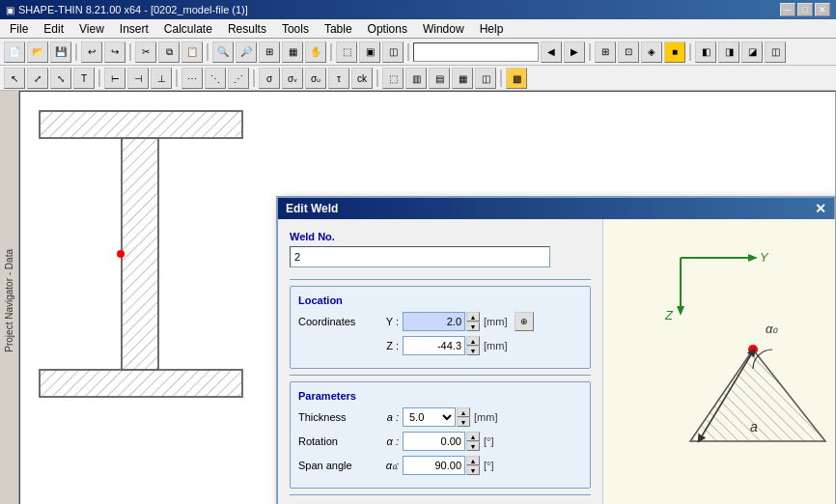 Image resolution: width=836 pixels, height=504 pixels. Describe the element at coordinates (54, 29) in the screenshot. I see `menu-edit: Edit` at that location.